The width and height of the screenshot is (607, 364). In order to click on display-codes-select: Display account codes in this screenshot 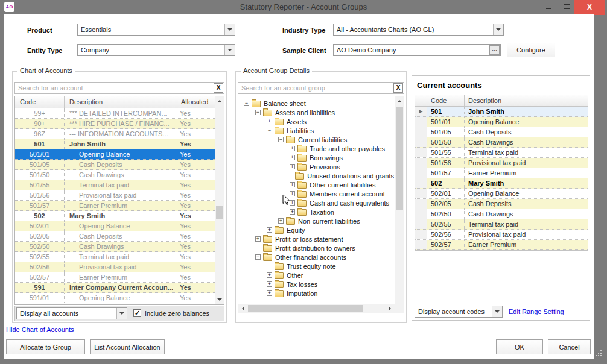, I will do `click(459, 312)`.